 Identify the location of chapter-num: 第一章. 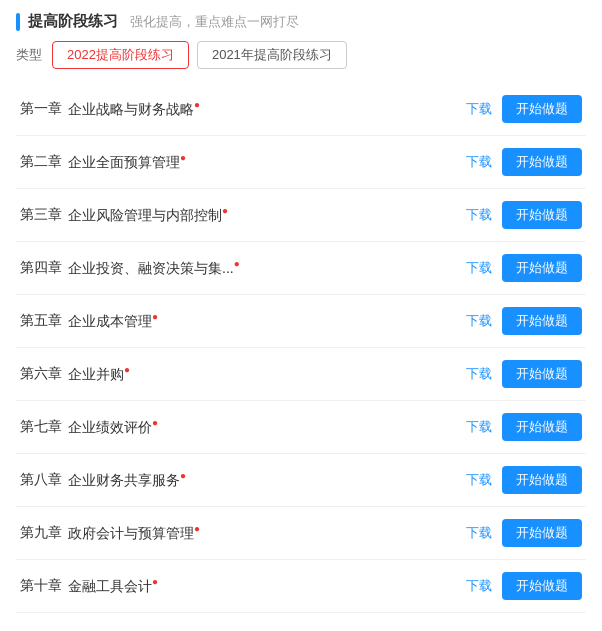
(44, 109).